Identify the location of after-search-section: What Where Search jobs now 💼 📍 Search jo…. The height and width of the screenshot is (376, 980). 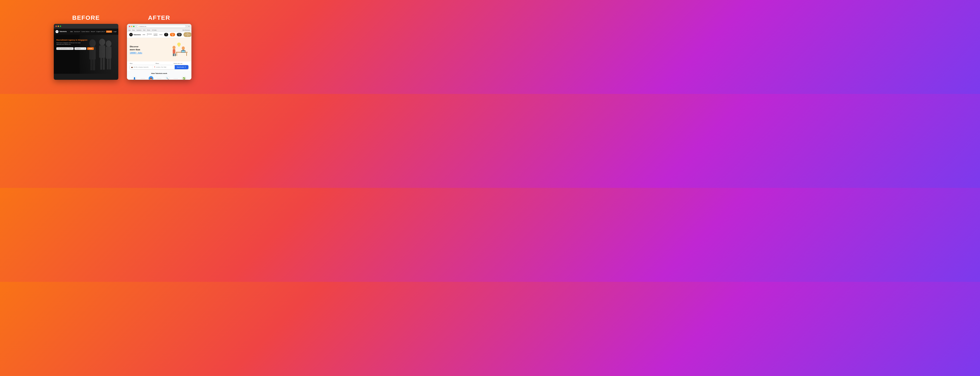
(159, 66).